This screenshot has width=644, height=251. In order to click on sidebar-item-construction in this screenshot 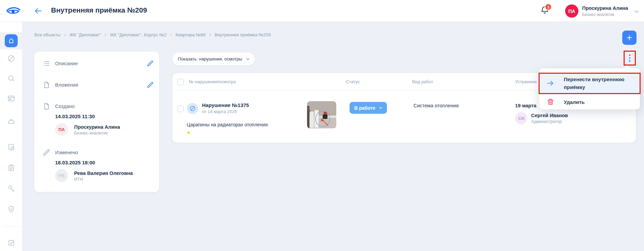, I will do `click(11, 122)`.